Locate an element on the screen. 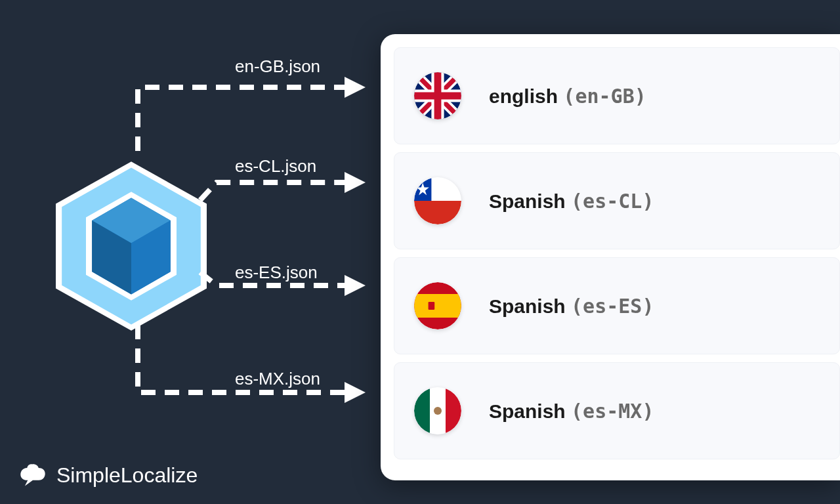 This screenshot has width=840, height=504. arrow-engb is located at coordinates (249, 115).